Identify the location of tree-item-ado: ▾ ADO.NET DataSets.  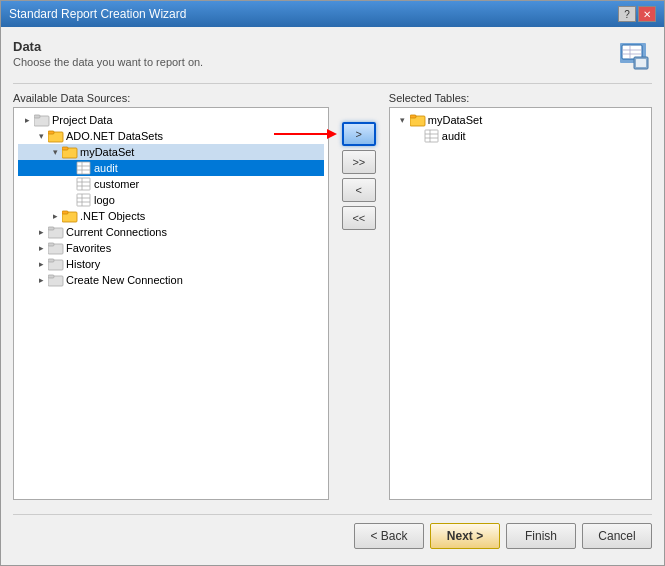
(171, 136).